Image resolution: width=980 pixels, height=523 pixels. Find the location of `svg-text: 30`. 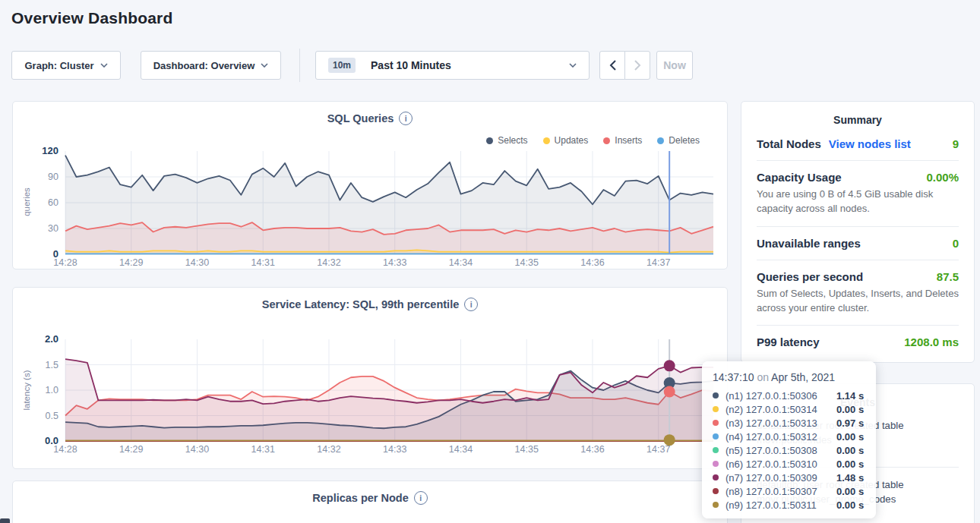

svg-text: 30 is located at coordinates (53, 228).